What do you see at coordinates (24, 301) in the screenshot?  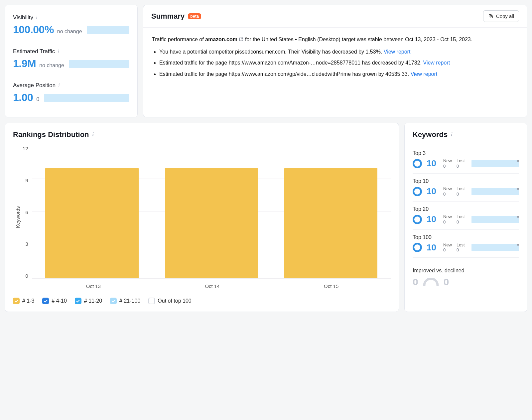 I see `legend-item-1-3: # 1-3` at bounding box center [24, 301].